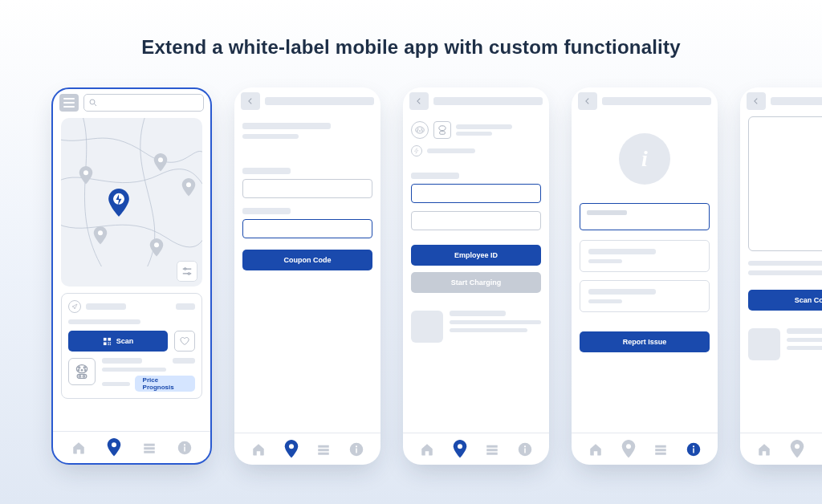 Image resolution: width=822 pixels, height=504 pixels. Describe the element at coordinates (118, 341) in the screenshot. I see `scan-button: Scan` at that location.